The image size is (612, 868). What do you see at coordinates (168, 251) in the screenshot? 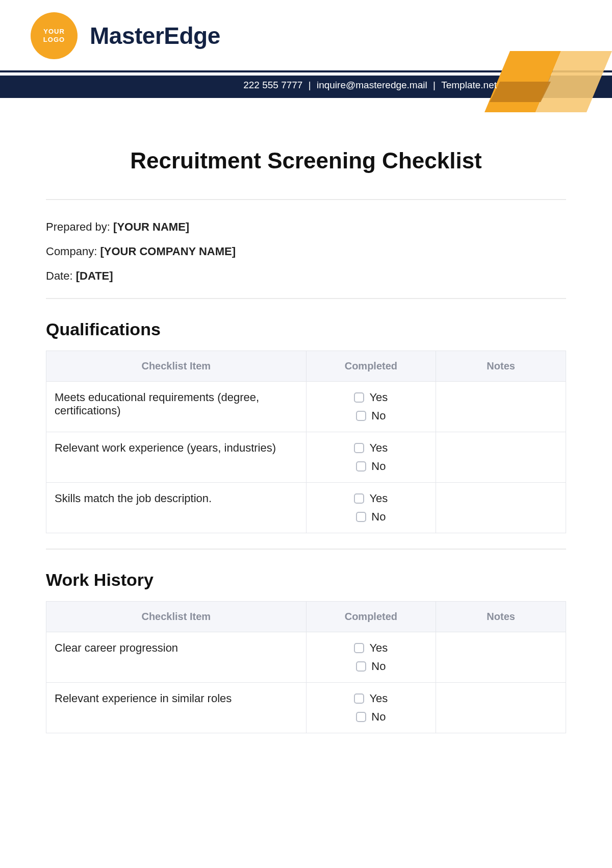
I see `meta-value: [YOUR COMPANY NAME]` at bounding box center [168, 251].